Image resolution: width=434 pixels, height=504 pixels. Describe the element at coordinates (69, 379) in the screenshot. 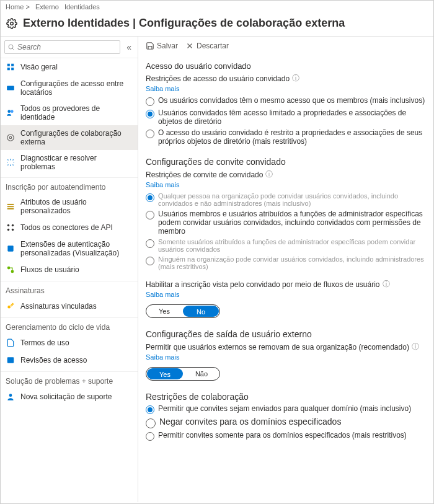

I see `sidebar-group-support: Solução de problemas + suporte` at that location.